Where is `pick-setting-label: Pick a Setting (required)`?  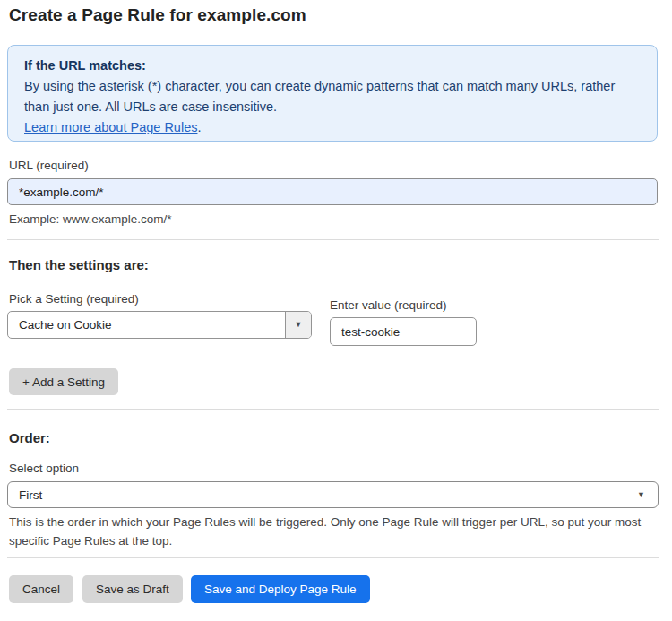
pick-setting-label: Pick a Setting (required) is located at coordinates (73, 299).